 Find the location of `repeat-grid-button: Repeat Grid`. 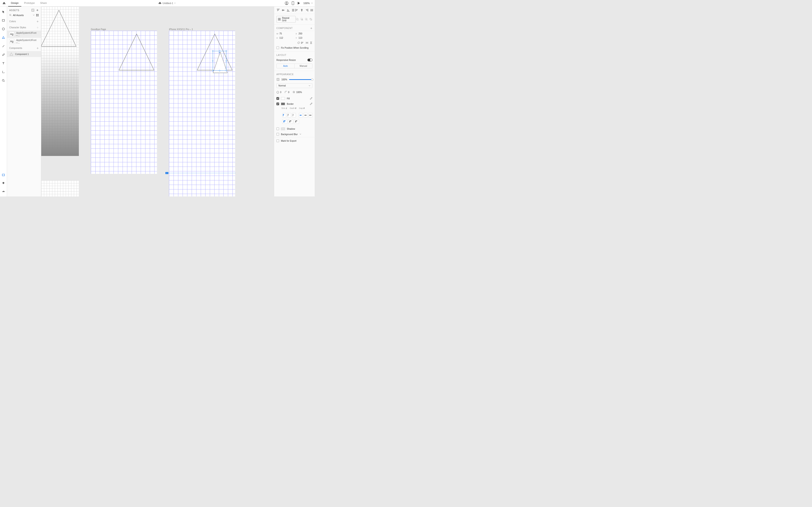

repeat-grid-button: Repeat Grid is located at coordinates (286, 19).